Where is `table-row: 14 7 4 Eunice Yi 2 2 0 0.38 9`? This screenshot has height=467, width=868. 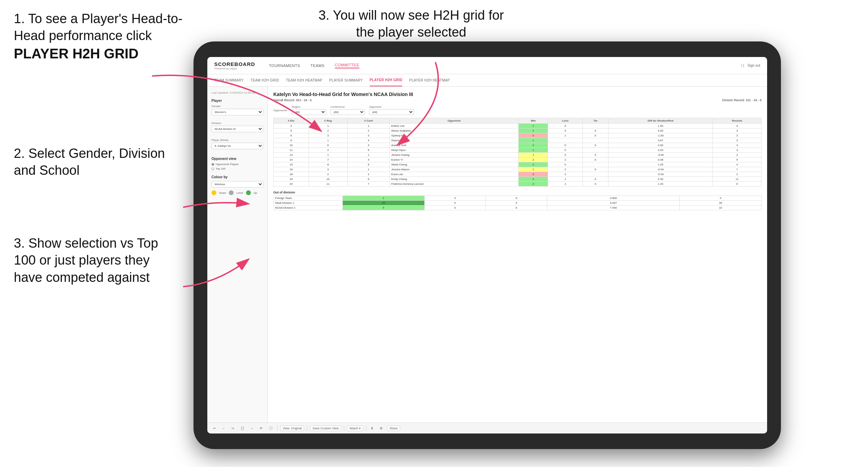 table-row: 14 7 4 Eunice Yi 2 2 0 0.38 9 is located at coordinates (518, 160).